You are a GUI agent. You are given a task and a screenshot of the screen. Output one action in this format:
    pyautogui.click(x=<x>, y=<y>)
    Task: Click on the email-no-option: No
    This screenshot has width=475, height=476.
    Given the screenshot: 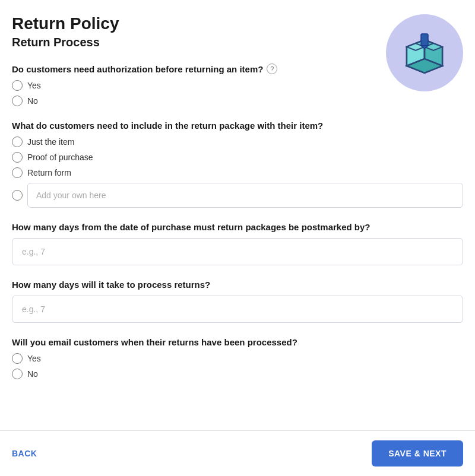 What is the action you would take?
    pyautogui.click(x=238, y=374)
    